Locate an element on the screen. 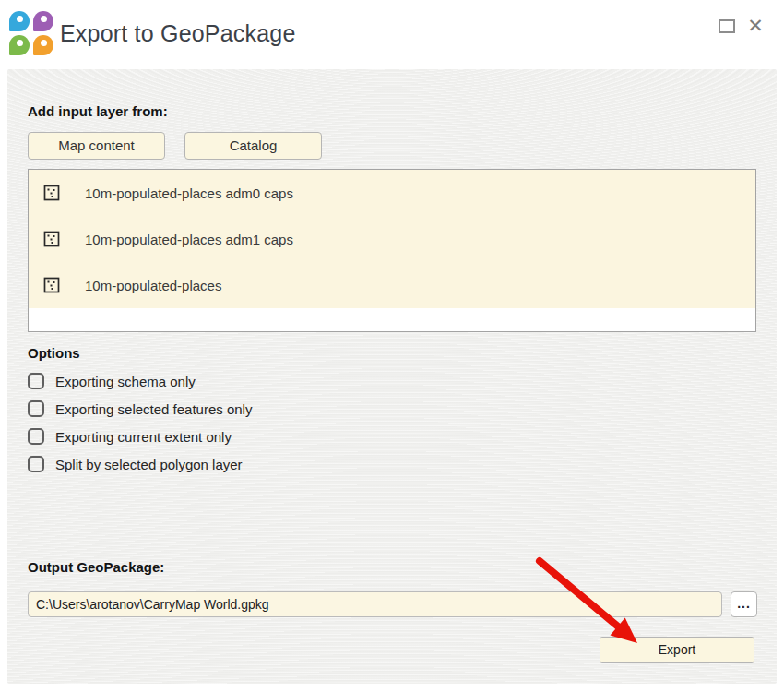 This screenshot has height=692, width=784. browse-button: ... is located at coordinates (743, 604).